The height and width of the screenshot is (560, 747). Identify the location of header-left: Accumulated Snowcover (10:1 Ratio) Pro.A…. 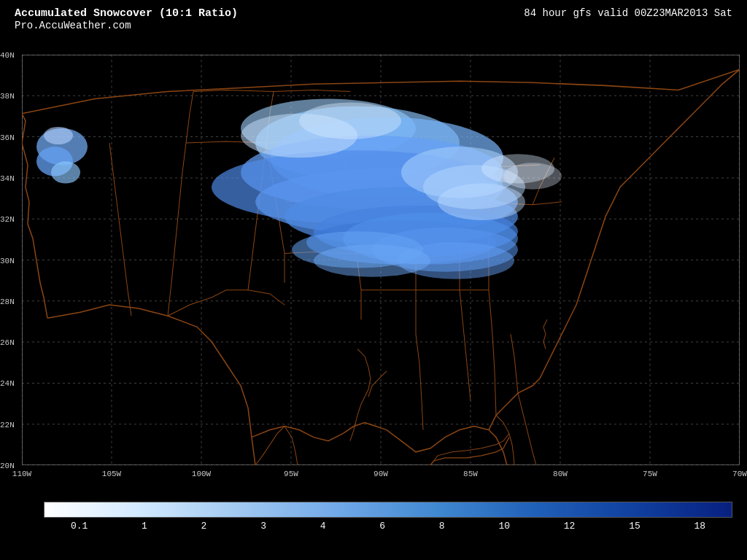
(126, 19).